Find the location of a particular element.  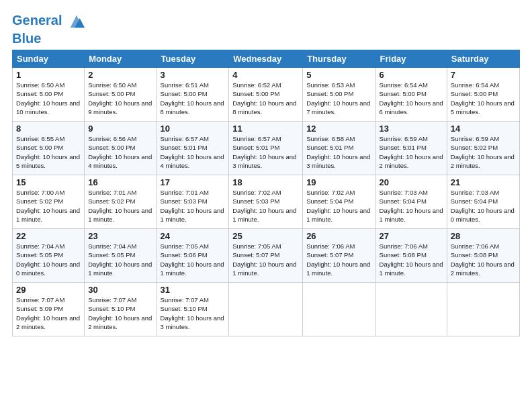

day-number: 3 is located at coordinates (193, 75).